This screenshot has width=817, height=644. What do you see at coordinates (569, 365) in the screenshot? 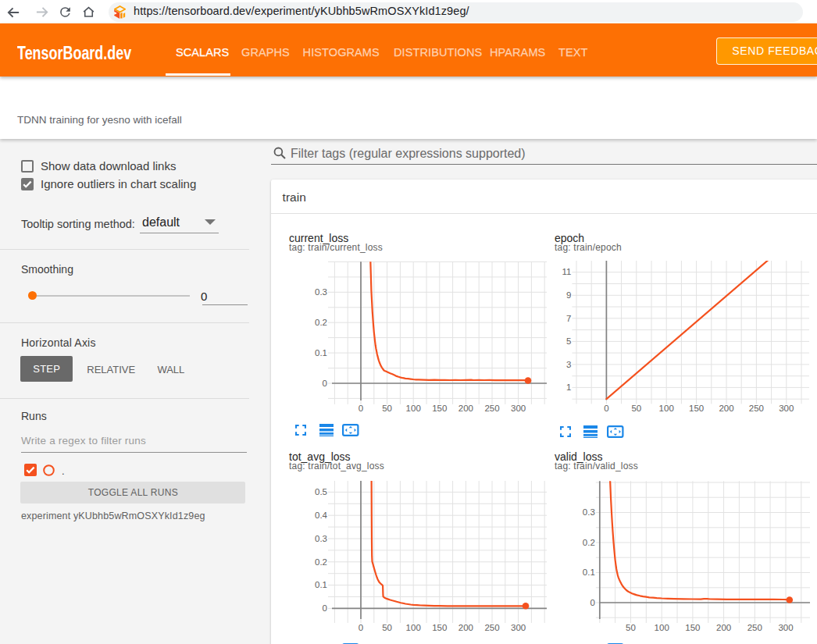
I see `svg-text: 3` at bounding box center [569, 365].